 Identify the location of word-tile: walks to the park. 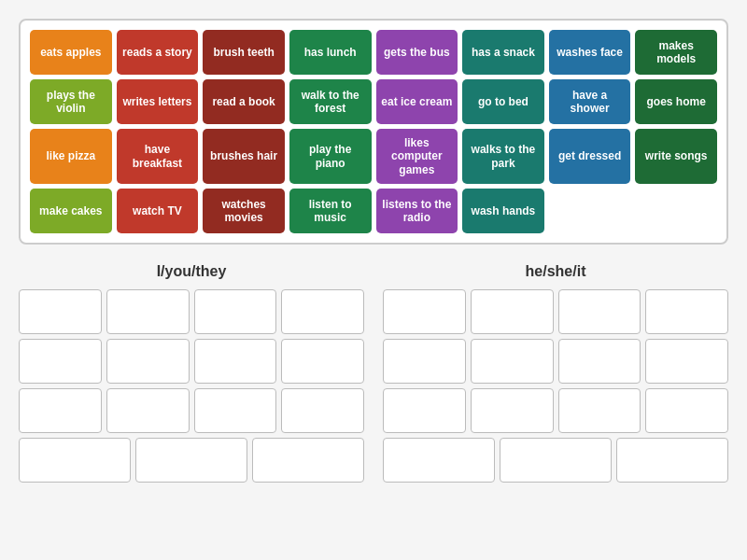
(503, 157).